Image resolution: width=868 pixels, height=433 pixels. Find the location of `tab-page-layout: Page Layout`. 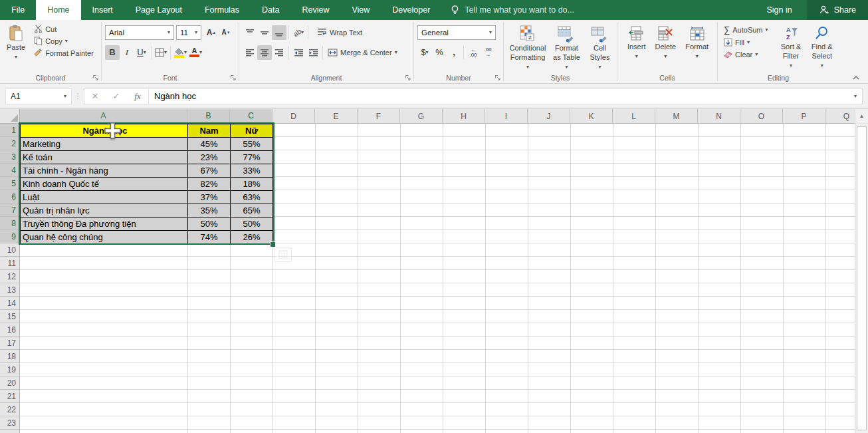

tab-page-layout: Page Layout is located at coordinates (159, 10).